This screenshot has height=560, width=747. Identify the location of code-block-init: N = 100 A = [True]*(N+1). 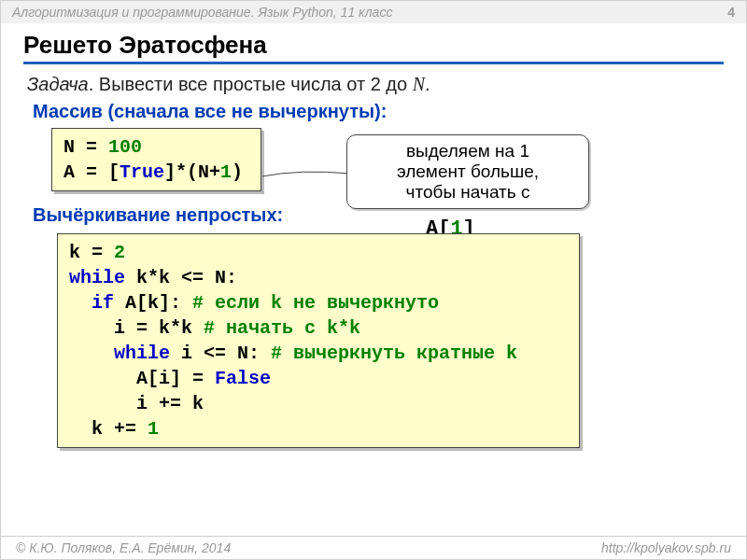
(157, 160).